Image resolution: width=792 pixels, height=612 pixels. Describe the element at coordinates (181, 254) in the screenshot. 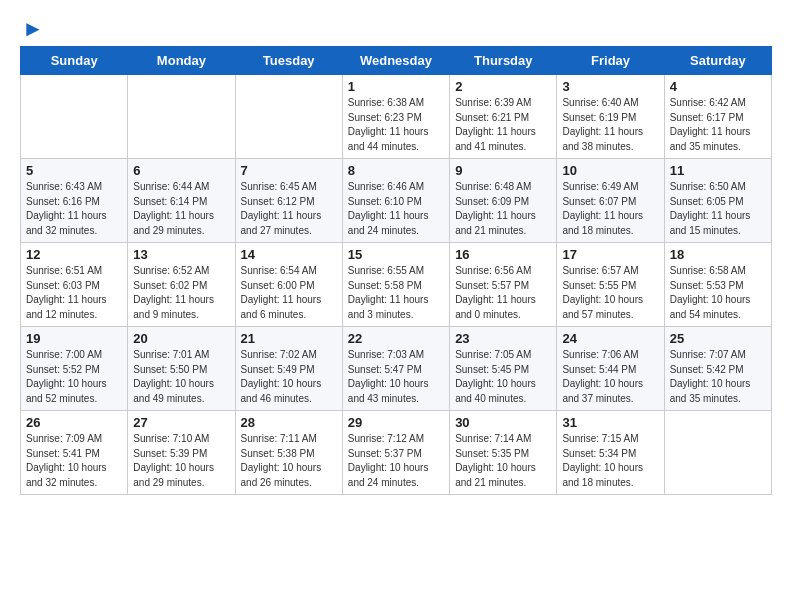

I see `day-number: 13` at that location.